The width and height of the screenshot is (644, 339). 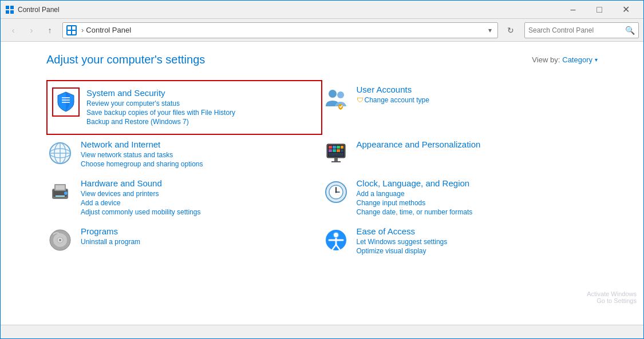 I want to click on appearance-content: Appearance and Personalization, so click(x=419, y=145).